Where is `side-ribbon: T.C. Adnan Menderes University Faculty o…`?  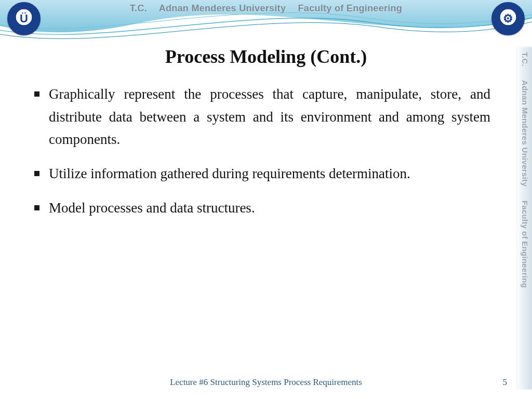 side-ribbon: T.C. Adnan Menderes University Faculty o… is located at coordinates (525, 218).